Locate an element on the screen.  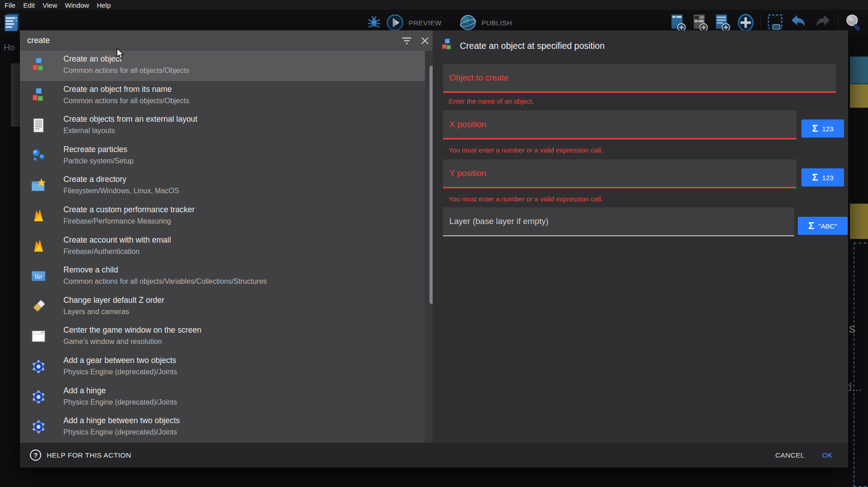
svg-text: Var is located at coordinates (39, 277).